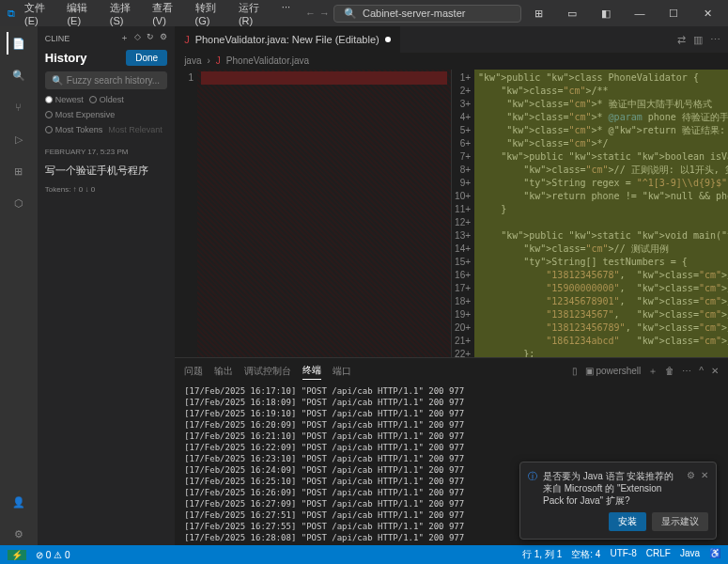  What do you see at coordinates (66, 58) in the screenshot?
I see `history-heading: History` at bounding box center [66, 58].